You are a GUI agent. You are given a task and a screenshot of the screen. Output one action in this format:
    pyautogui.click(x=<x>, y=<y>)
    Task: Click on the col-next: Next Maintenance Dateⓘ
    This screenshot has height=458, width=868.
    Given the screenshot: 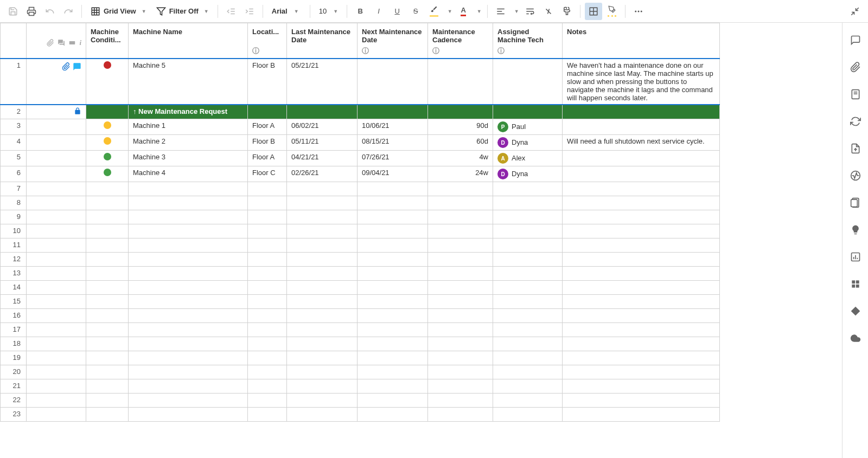 What is the action you would take?
    pyautogui.click(x=393, y=41)
    